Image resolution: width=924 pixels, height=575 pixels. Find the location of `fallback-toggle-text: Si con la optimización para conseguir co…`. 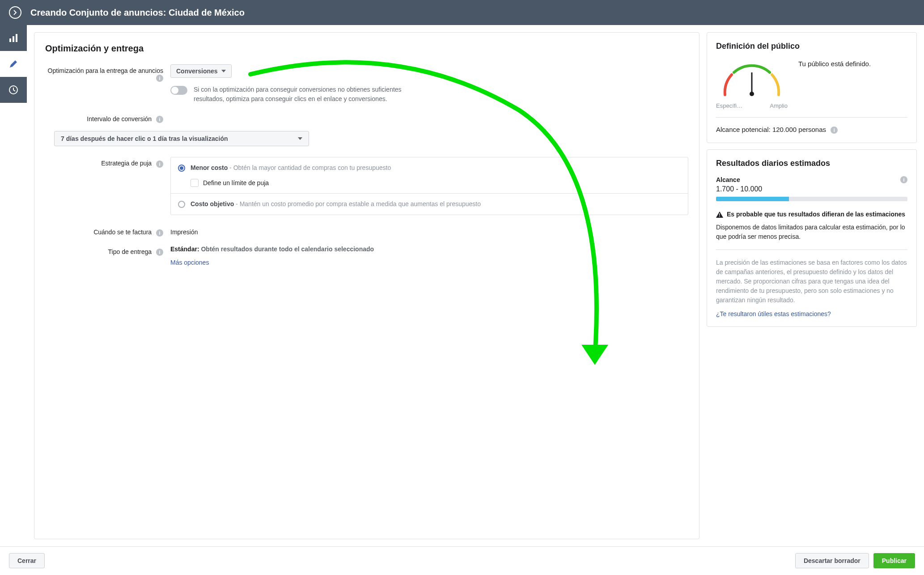

fallback-toggle-text: Si con la optimización para conseguir co… is located at coordinates (301, 94).